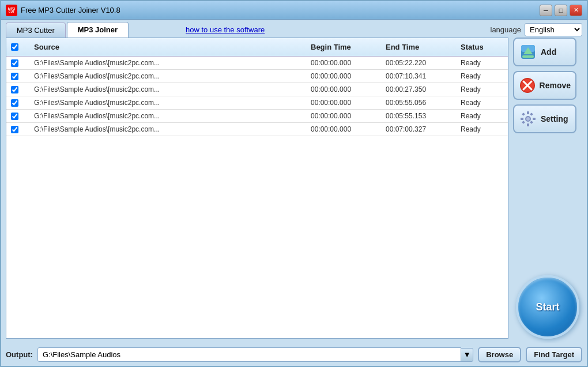 The width and height of the screenshot is (588, 367). What do you see at coordinates (257, 47) in the screenshot?
I see `table-header: Source Begin Time End Time Status` at bounding box center [257, 47].